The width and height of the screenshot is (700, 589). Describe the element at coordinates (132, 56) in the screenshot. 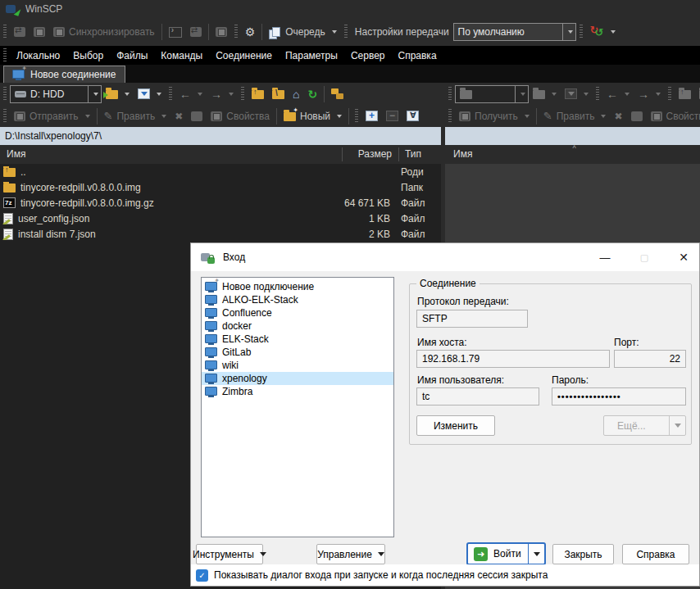

I see `menu-files: Файлы` at that location.